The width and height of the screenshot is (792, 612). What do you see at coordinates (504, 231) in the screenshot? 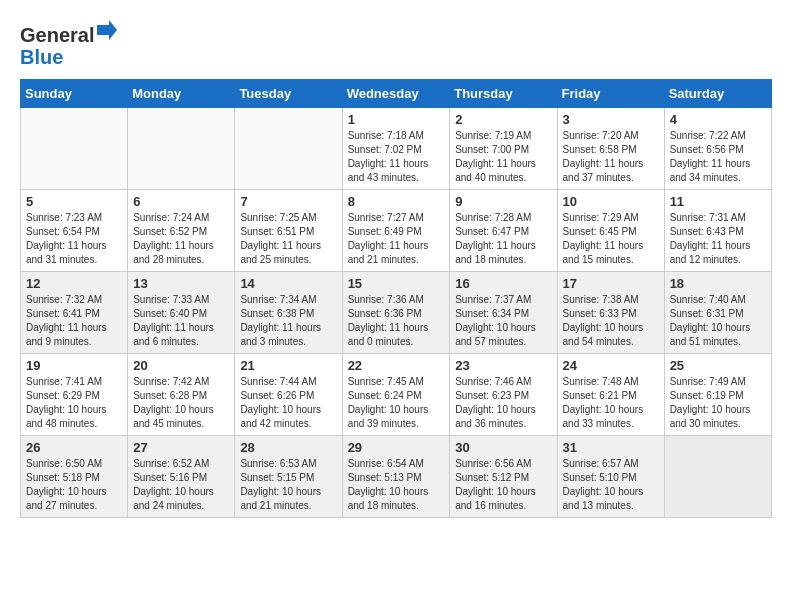
I see `calendar-cell: 9Sunrise: 7:28 AM Sunset: 6:47 PM Daylig…` at bounding box center [504, 231].